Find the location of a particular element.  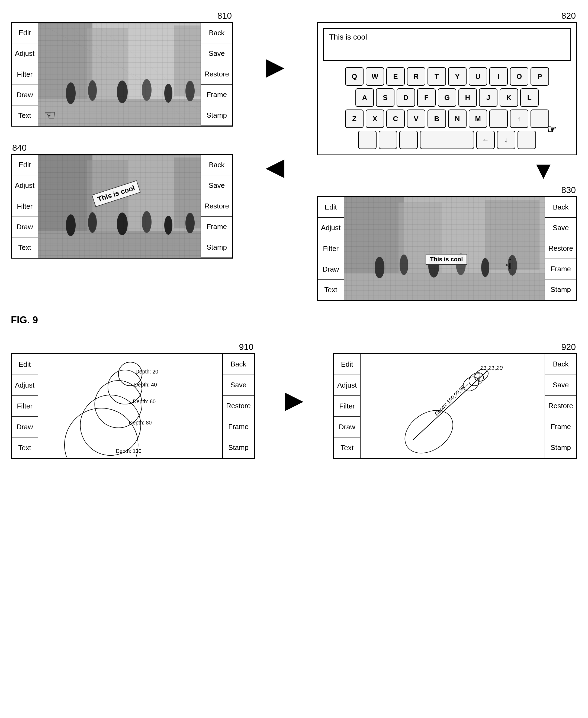

btn-back-920: Back is located at coordinates (561, 364).